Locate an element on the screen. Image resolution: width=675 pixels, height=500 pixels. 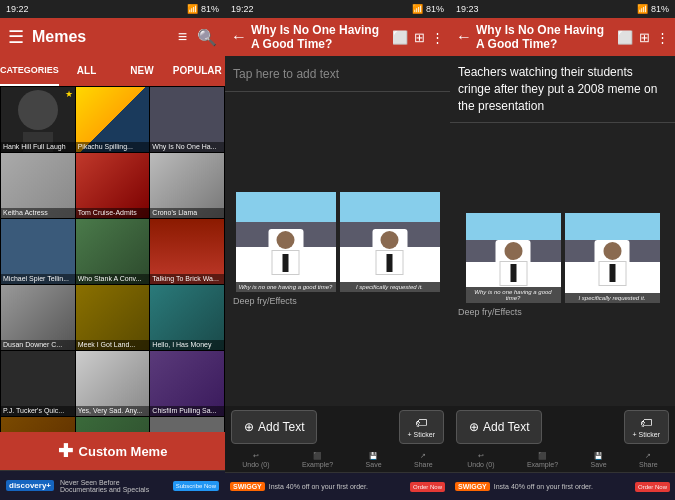
sticker-button-2: 🏷 + Sticker is located at coordinates (422, 427).